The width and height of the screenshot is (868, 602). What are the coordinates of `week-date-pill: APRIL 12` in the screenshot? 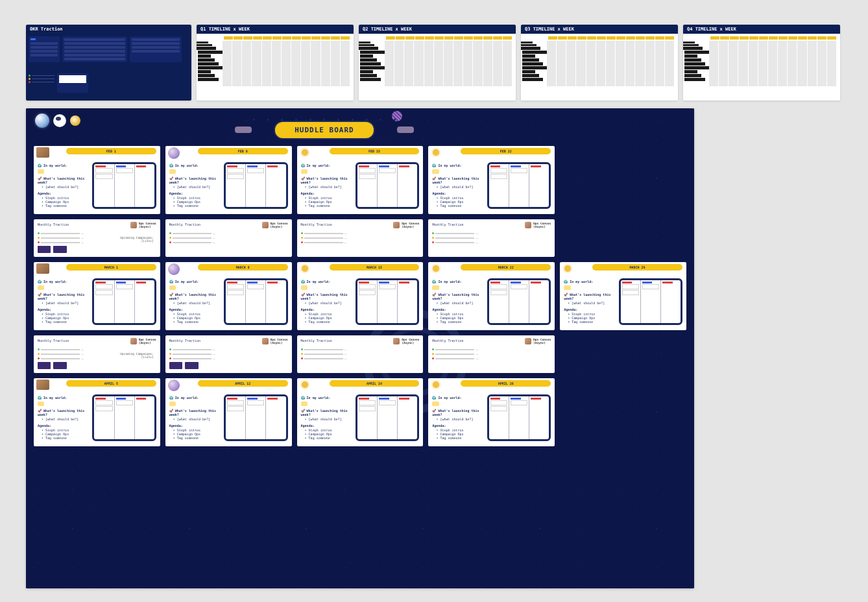 It's located at (243, 383).